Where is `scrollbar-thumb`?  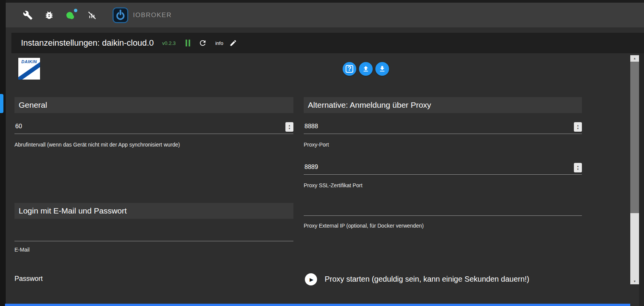
scrollbar-thumb is located at coordinates (635, 137).